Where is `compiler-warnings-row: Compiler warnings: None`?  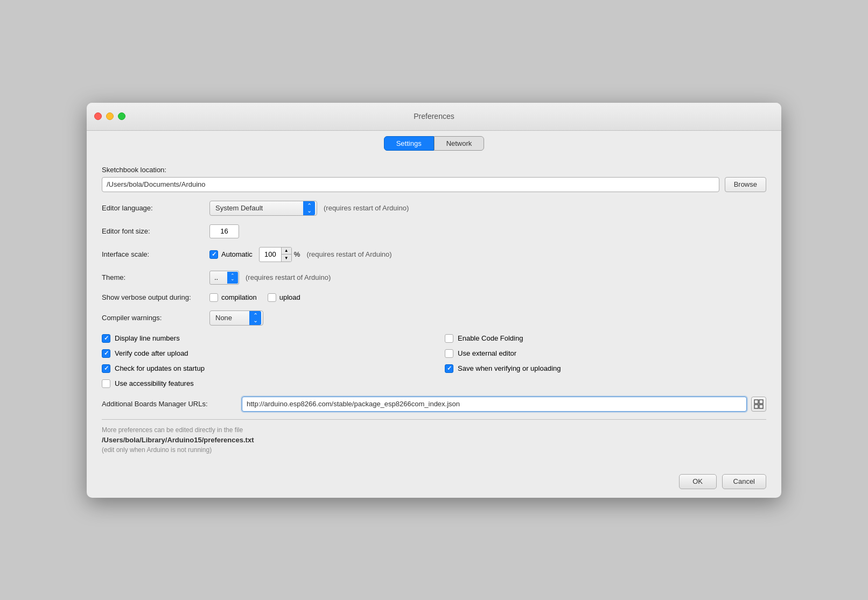 compiler-warnings-row: Compiler warnings: None is located at coordinates (434, 318).